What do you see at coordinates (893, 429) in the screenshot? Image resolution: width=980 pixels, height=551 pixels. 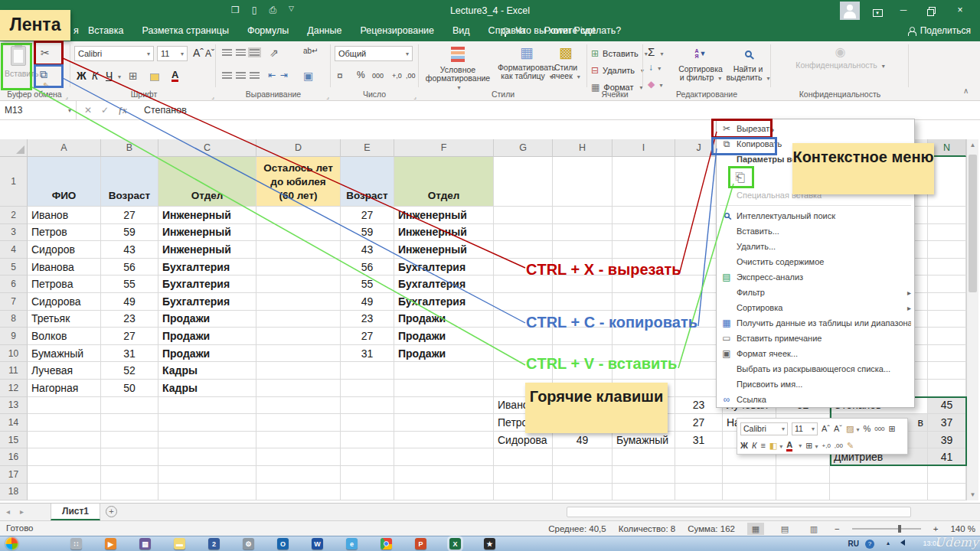 I see `mini-merge-icon: ⊞` at bounding box center [893, 429].